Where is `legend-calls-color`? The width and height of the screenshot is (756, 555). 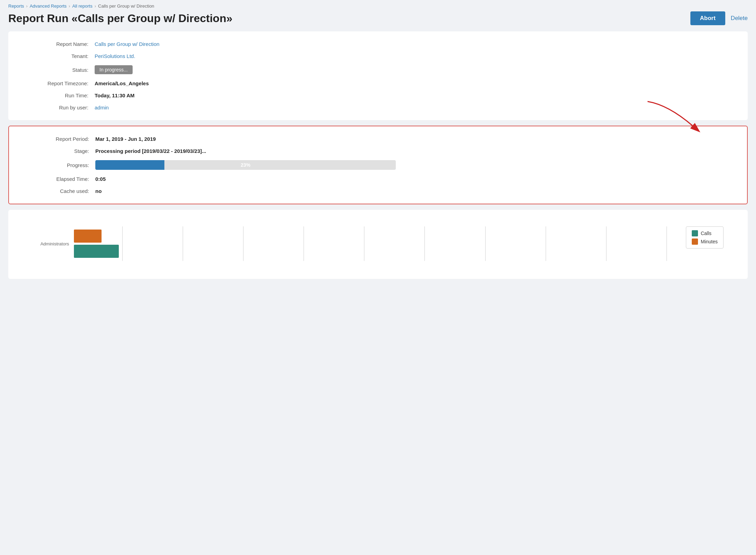 legend-calls-color is located at coordinates (695, 233).